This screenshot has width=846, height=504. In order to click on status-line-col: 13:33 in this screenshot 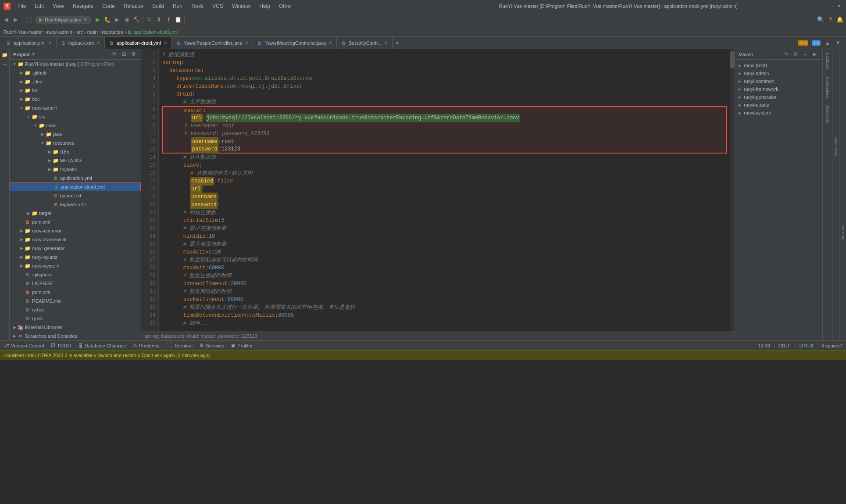, I will do `click(764, 346)`.